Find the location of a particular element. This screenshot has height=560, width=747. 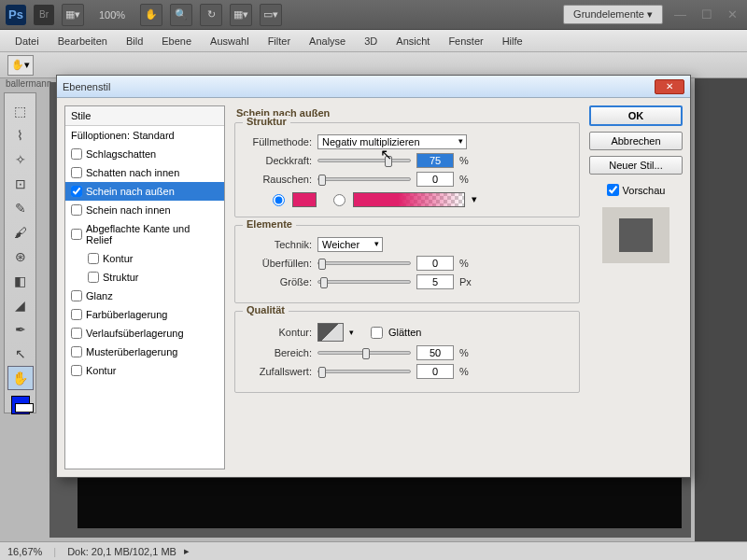

contour-picker is located at coordinates (331, 332).